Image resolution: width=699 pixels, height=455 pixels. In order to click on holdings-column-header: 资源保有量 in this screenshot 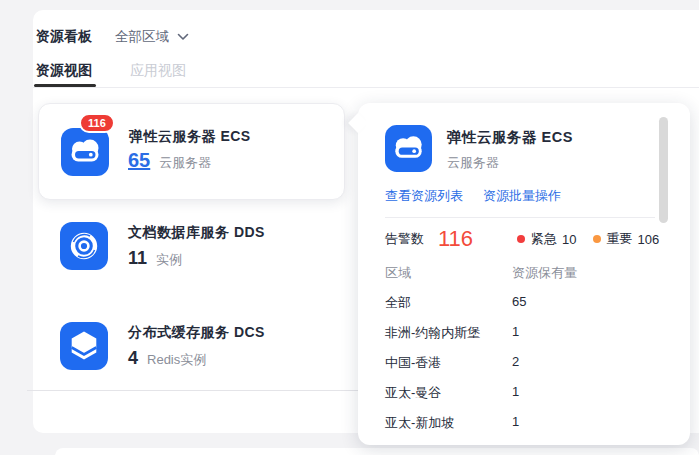, I will do `click(544, 273)`.